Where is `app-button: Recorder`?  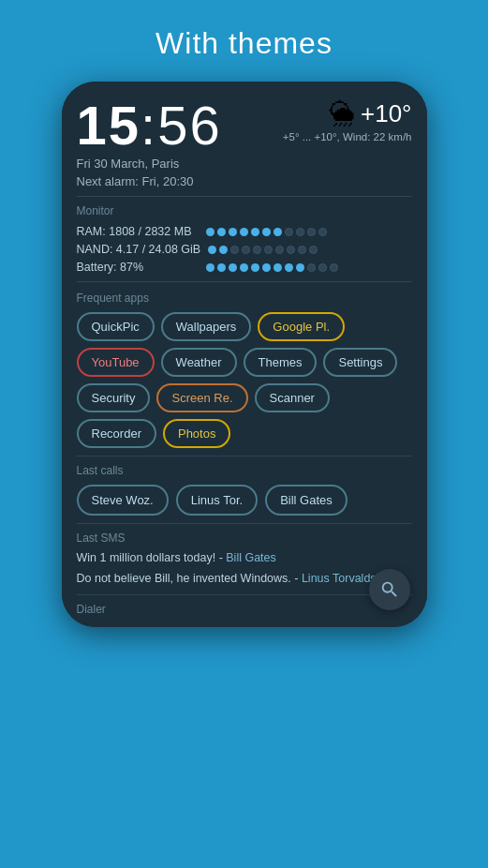
app-button: Recorder is located at coordinates (116, 433).